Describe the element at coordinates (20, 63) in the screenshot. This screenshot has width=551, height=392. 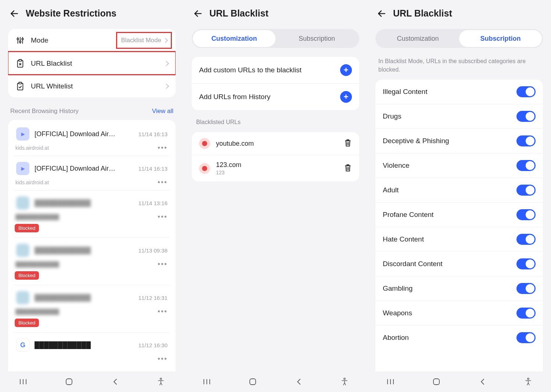
I see `clipboard-x-icon` at that location.